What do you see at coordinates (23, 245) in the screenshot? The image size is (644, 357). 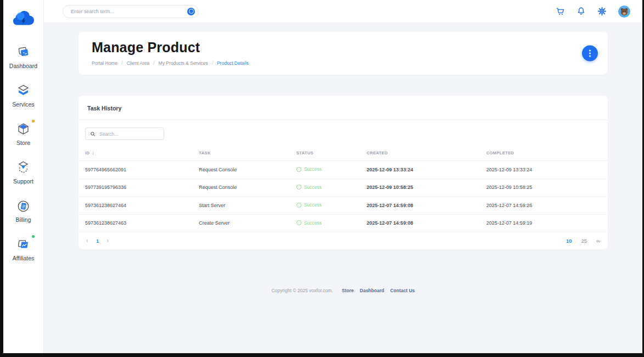 I see `affiliates-icon` at bounding box center [23, 245].